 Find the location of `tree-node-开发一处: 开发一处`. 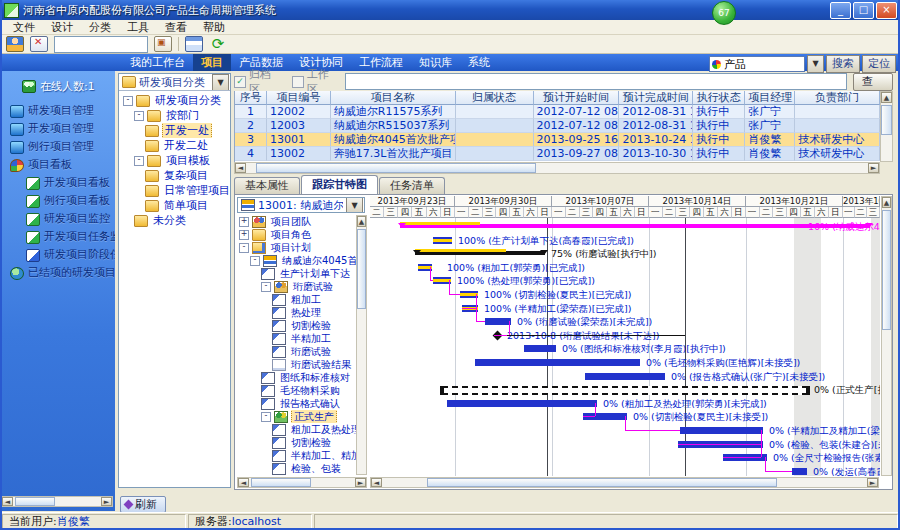

tree-node-开发一处: 开发一处 is located at coordinates (176, 130).